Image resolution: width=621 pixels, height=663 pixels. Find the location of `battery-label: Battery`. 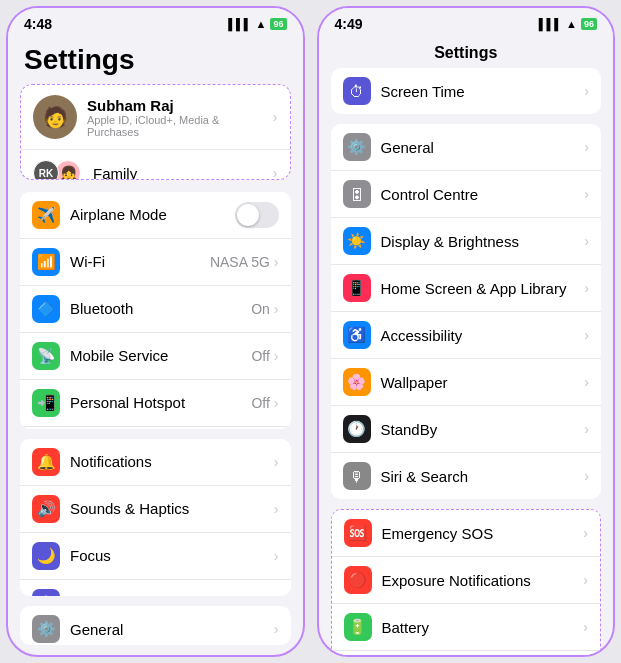

battery-label: Battery is located at coordinates (483, 628).